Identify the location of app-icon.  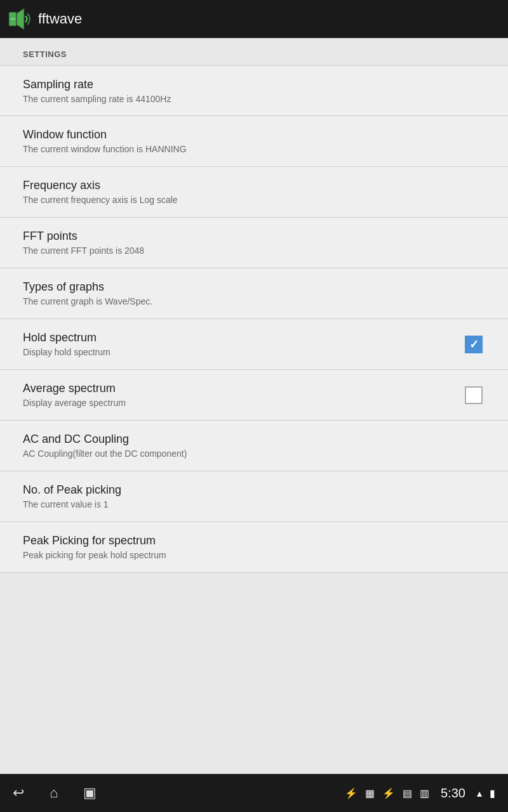
(20, 19).